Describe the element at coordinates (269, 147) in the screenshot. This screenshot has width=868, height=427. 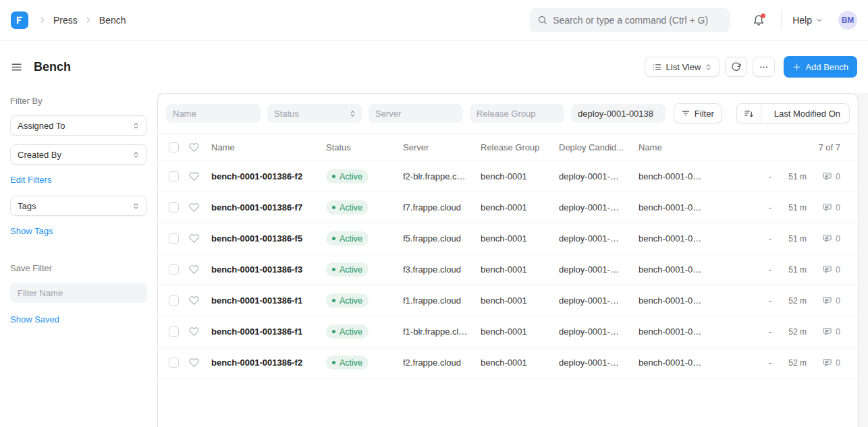
I see `header-name: Name` at that location.